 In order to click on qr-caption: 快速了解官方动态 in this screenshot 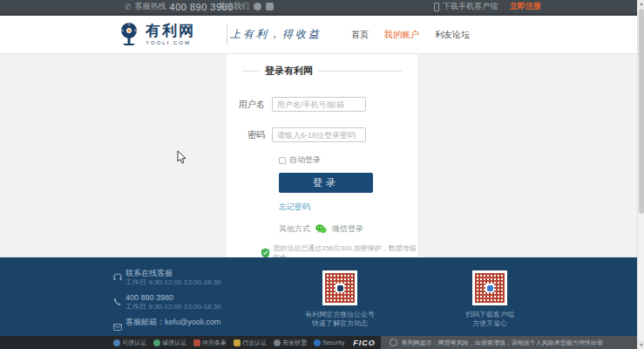, I will do `click(340, 324)`.